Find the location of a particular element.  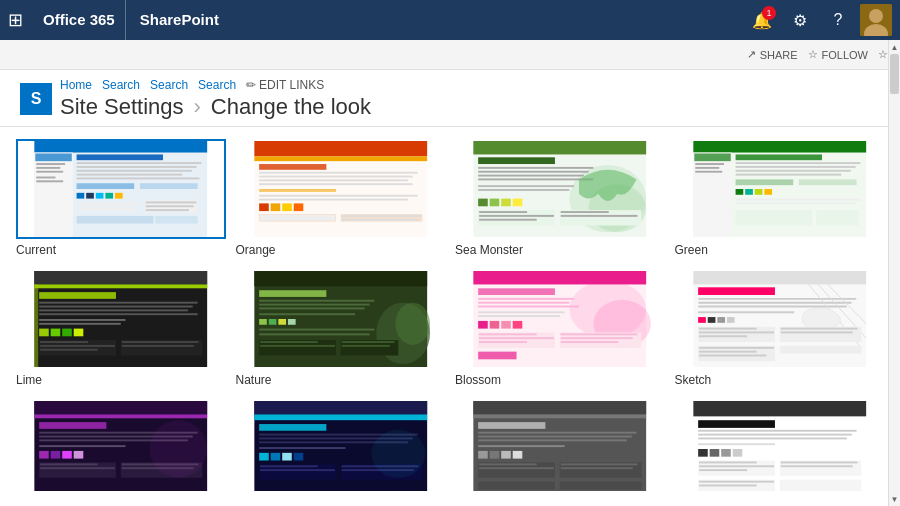

theme-preview-green is located at coordinates (780, 189).